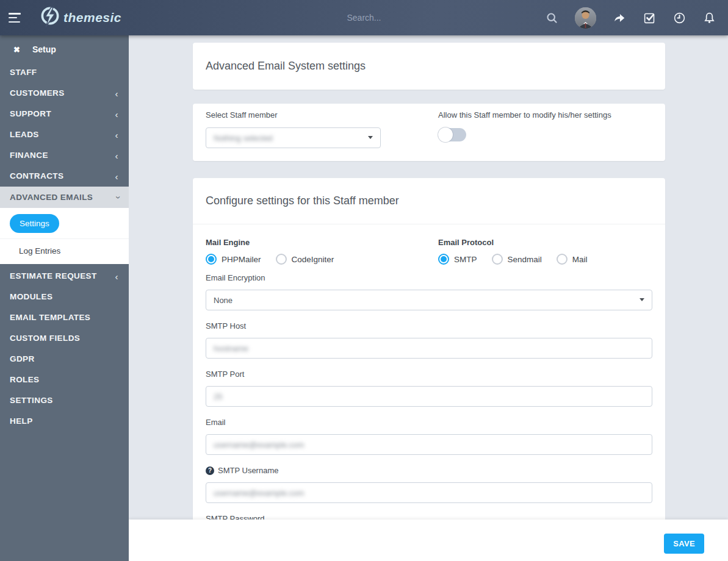 The image size is (728, 561). I want to click on mail-engine-label: Mail Engine, so click(322, 243).